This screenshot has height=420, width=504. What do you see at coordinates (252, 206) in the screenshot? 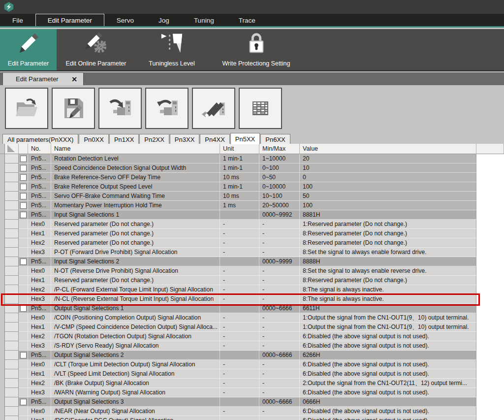
I see `table-row: Pn5... Momentary Power Interruption Hold…` at bounding box center [252, 206].